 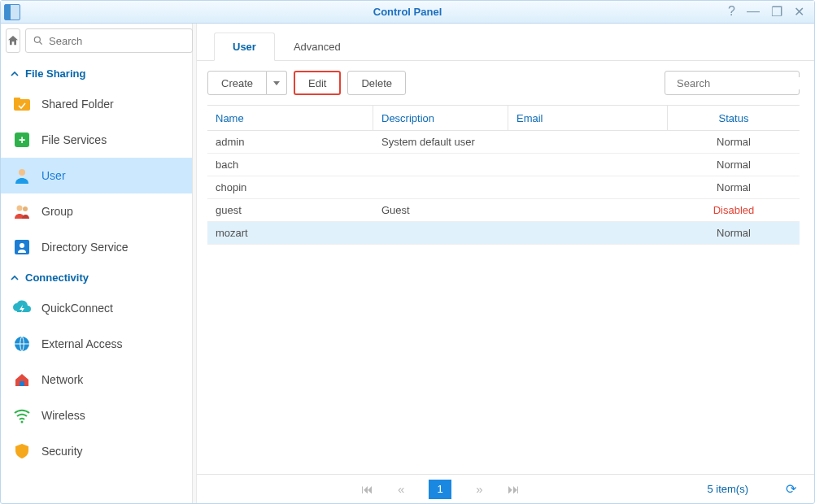 I want to click on network-icon, so click(x=22, y=380).